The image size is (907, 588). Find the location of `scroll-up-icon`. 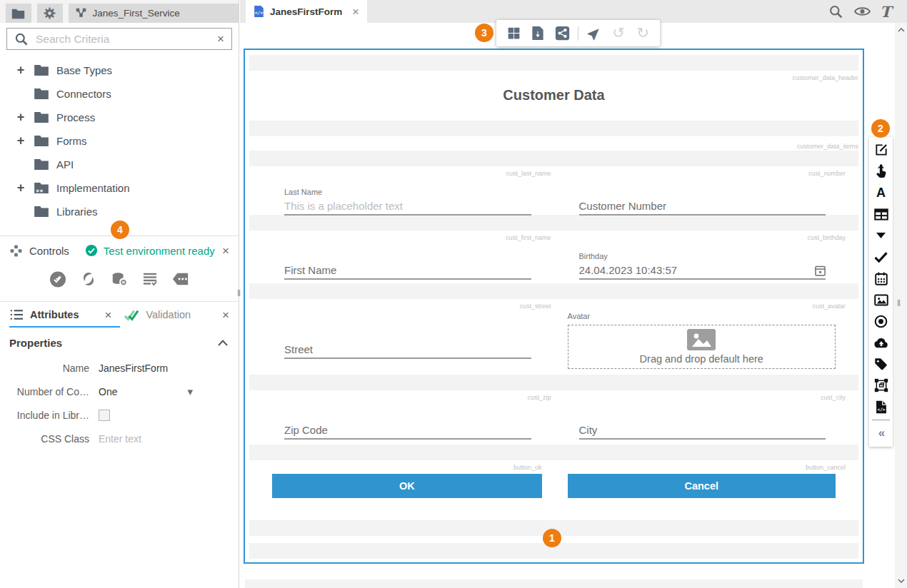

scroll-up-icon is located at coordinates (901, 30).